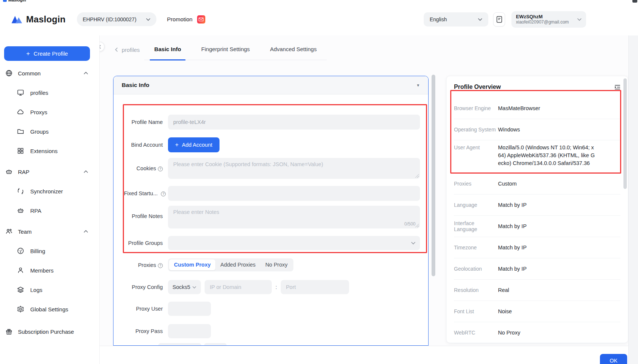 The image size is (638, 364). I want to click on proxy-type-select: Socks5, so click(184, 287).